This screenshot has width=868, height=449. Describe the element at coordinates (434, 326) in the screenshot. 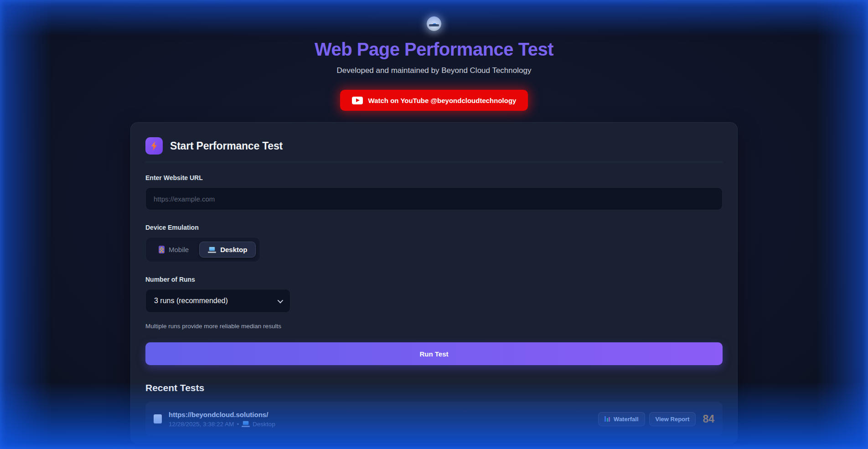

I see `runs-helper-text: Multiple runs provide more reliable medi…` at that location.